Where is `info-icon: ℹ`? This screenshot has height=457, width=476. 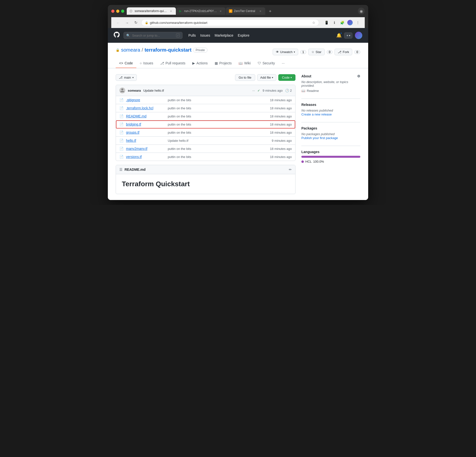
info-icon: ℹ is located at coordinates (334, 23).